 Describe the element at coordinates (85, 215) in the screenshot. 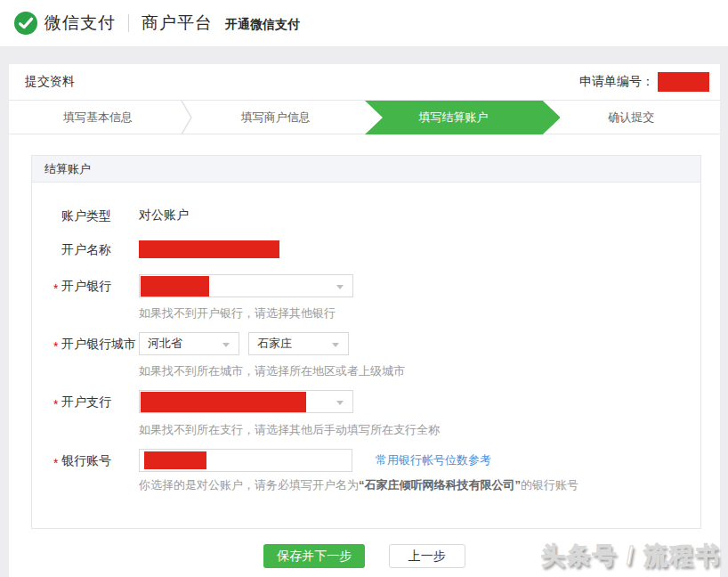

I see `account-type-label: 账户类型` at that location.